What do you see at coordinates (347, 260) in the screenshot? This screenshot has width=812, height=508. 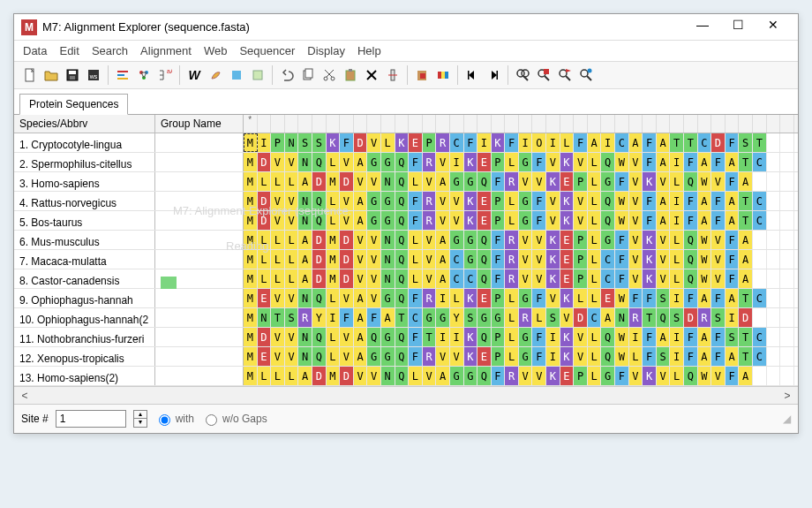 I see `residue-cell: D` at bounding box center [347, 260].